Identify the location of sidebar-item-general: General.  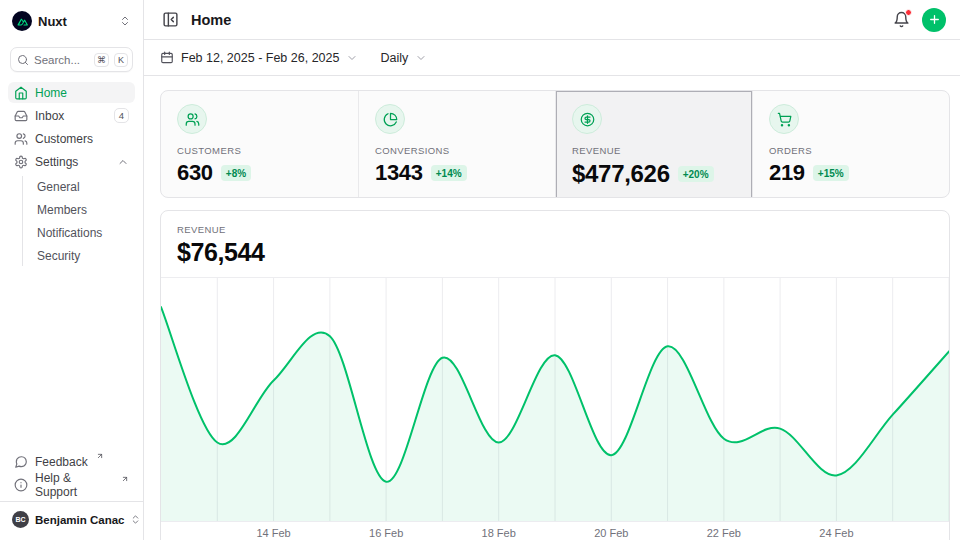
(85, 186).